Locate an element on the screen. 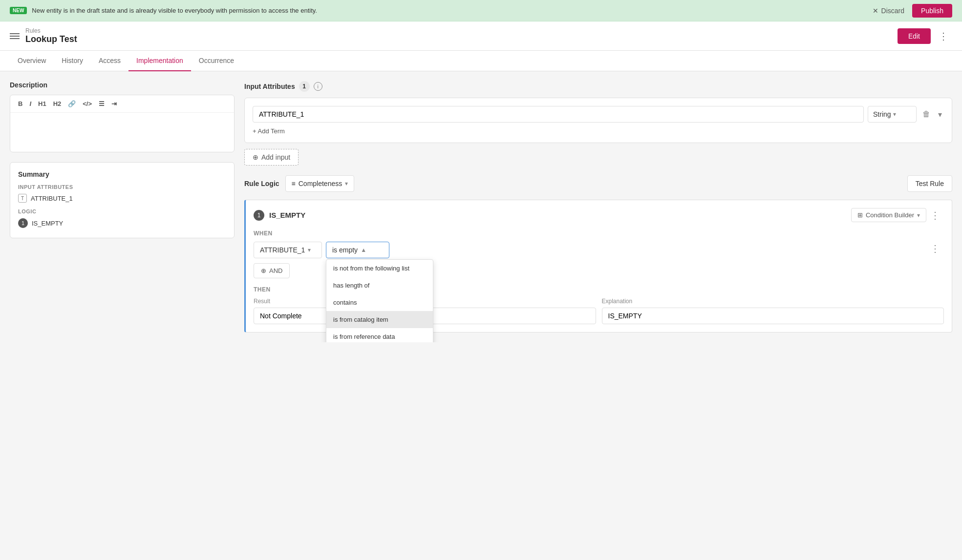 The width and height of the screenshot is (962, 560). when-op-select: is empty ▲ is located at coordinates (358, 250).